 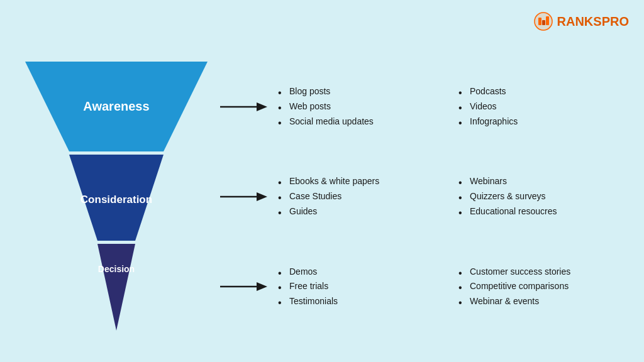 I want to click on decision-label: Decision, so click(x=116, y=269).